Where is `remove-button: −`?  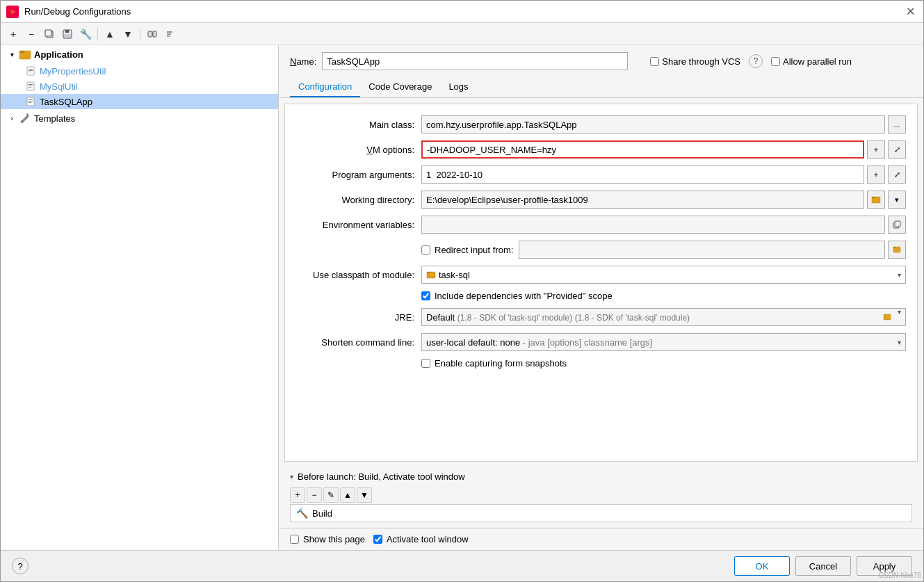
remove-button: − is located at coordinates (31, 34).